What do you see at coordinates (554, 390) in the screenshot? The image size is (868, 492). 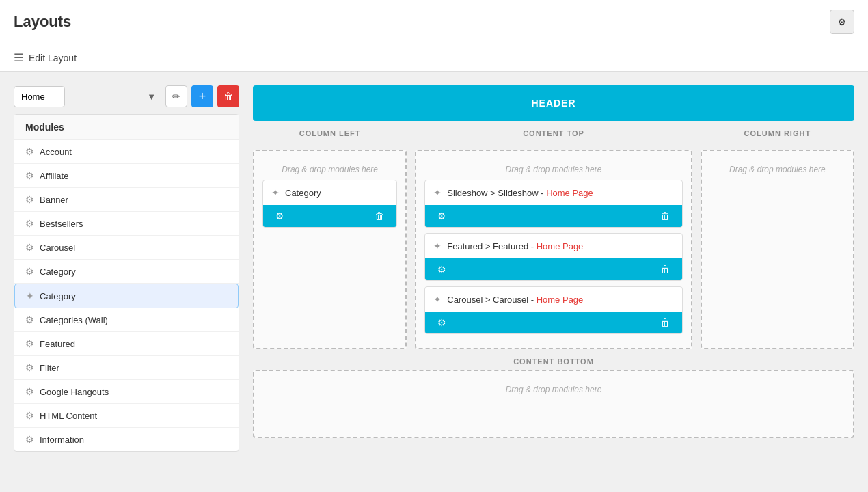 I see `content-bottom-drop-hint: Drag & drop modules here` at bounding box center [554, 390].